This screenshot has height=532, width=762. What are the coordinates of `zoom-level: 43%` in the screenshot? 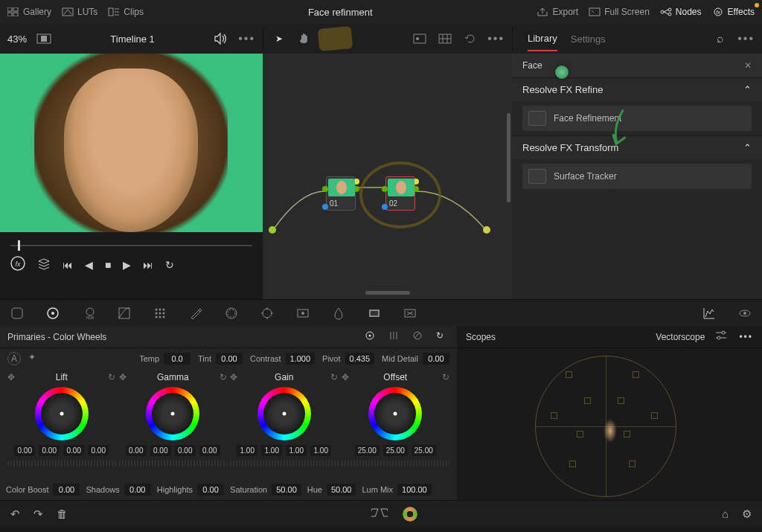 It's located at (17, 39).